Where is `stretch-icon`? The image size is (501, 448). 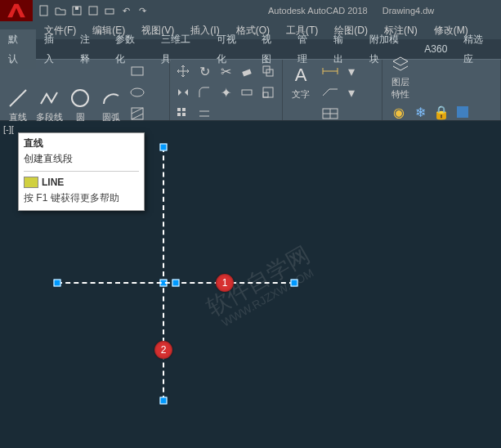 stretch-icon is located at coordinates (247, 92).